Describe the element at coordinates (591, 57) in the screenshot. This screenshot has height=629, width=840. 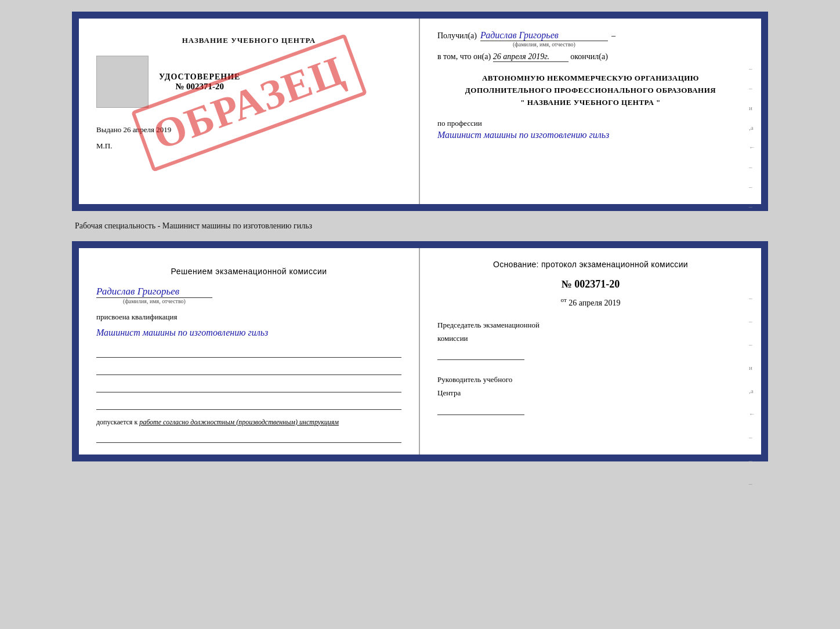
I see `date-line: в том, что он(а) 26 апреля 2019г. окончи…` at that location.